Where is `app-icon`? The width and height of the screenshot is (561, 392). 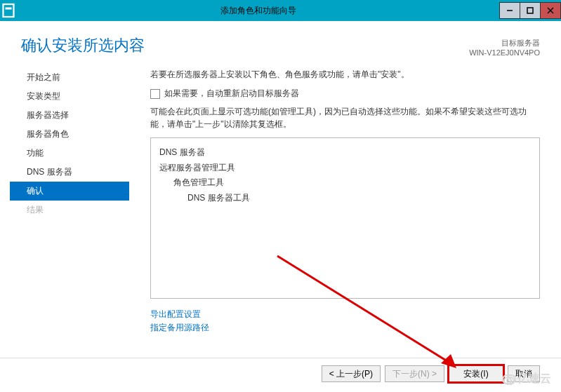 app-icon is located at coordinates (8, 11).